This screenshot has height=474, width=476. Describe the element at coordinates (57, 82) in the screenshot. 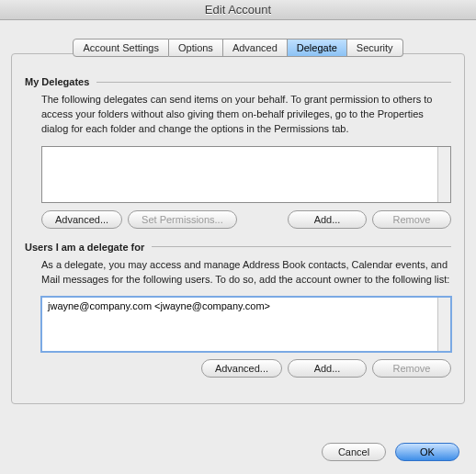

I see `my-delegates-heading: My Delegates` at that location.